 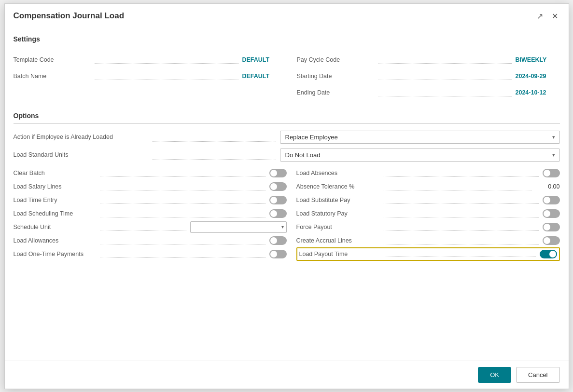 I want to click on load-allowances-thumb, so click(x=274, y=241).